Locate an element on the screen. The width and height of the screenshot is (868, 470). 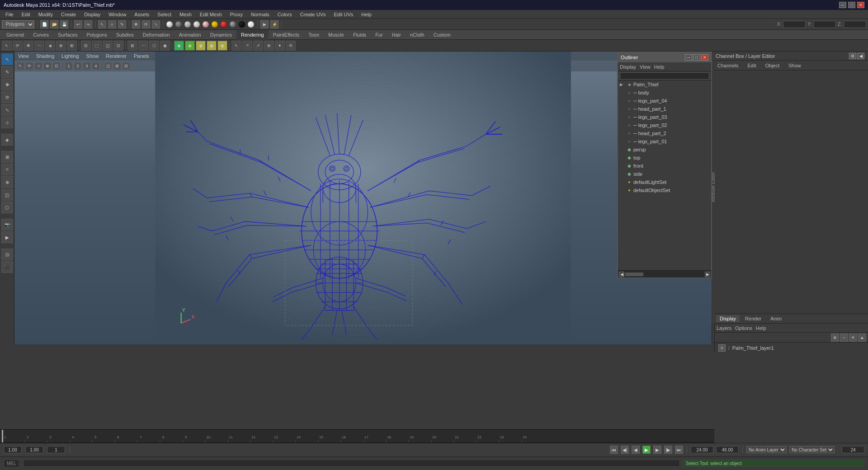
redo-btn: ↪ is located at coordinates (88, 24).